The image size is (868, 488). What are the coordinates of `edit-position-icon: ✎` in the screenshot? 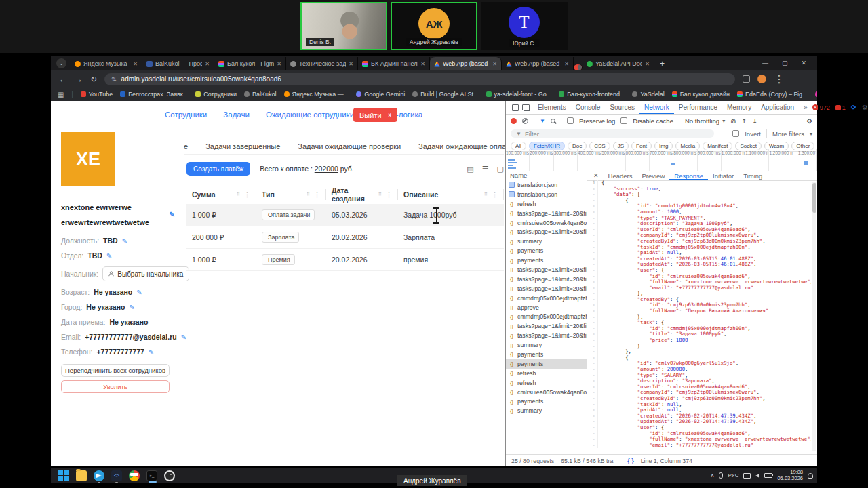 It's located at (125, 241).